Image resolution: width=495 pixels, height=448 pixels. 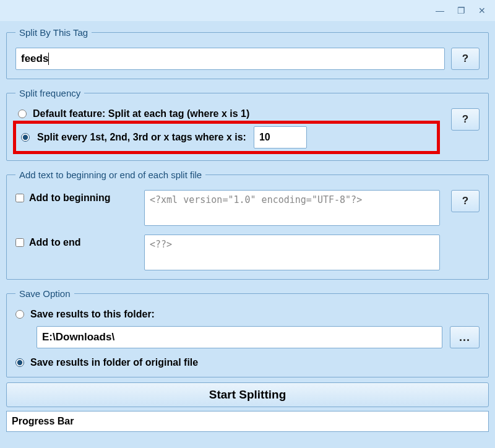 I want to click on text-caret, so click(x=48, y=59).